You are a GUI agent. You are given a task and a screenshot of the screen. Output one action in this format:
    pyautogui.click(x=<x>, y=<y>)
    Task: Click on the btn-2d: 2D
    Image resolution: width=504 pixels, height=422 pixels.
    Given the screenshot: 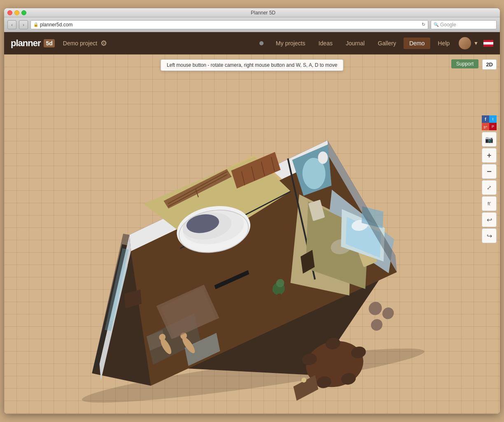 What is the action you would take?
    pyautogui.click(x=489, y=64)
    